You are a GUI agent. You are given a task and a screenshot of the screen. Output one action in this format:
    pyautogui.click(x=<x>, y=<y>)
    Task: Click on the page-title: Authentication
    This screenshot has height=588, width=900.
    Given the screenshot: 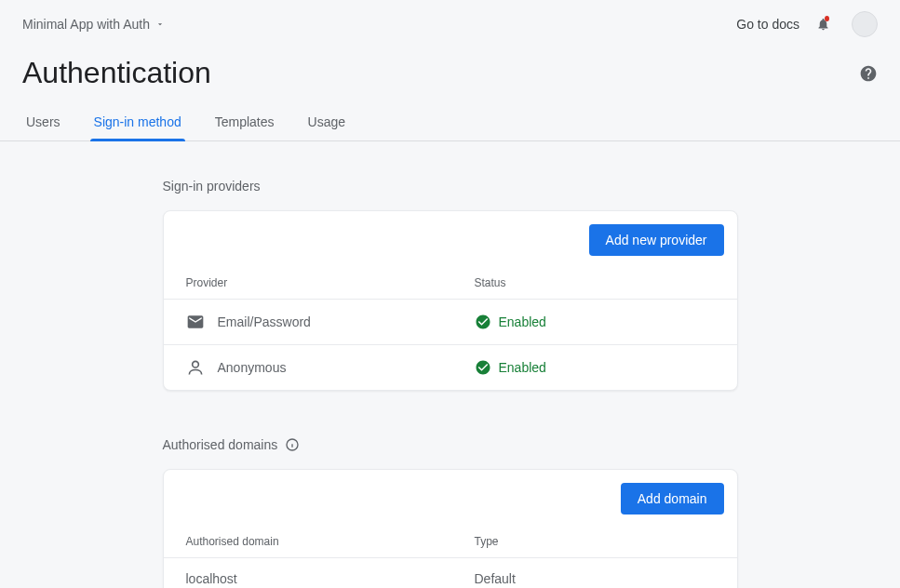 What is the action you would take?
    pyautogui.click(x=117, y=73)
    